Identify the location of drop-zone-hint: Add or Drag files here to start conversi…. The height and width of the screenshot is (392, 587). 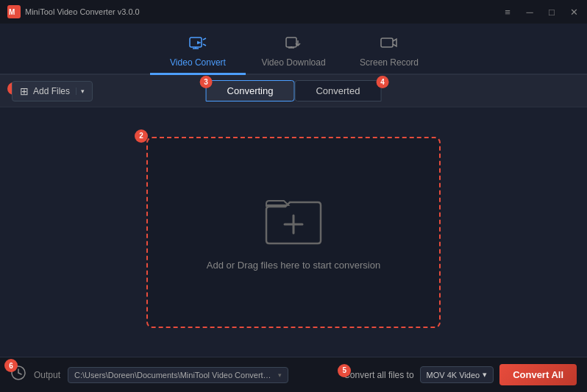
(294, 265).